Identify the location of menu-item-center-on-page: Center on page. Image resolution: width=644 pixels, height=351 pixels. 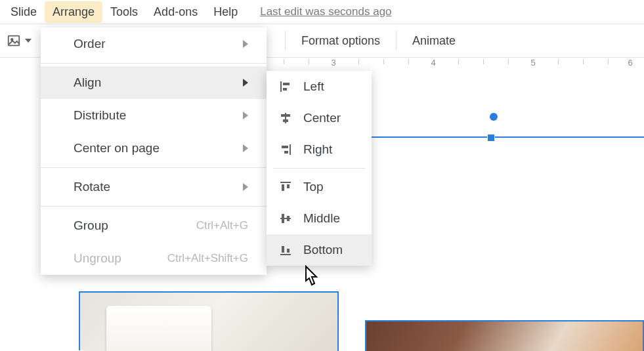
(154, 148).